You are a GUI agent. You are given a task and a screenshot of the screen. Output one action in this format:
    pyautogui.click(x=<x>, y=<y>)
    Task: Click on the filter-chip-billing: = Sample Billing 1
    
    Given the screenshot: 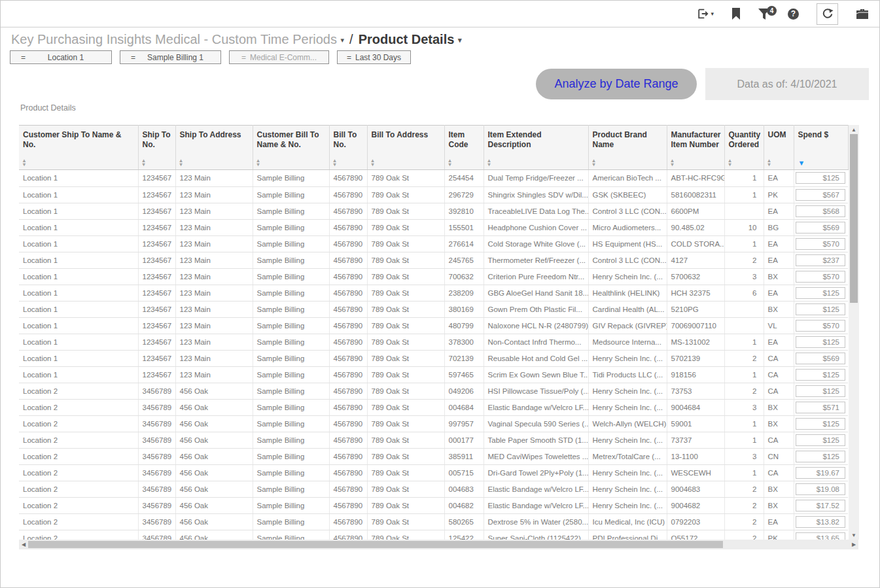 What is the action you would take?
    pyautogui.click(x=170, y=58)
    